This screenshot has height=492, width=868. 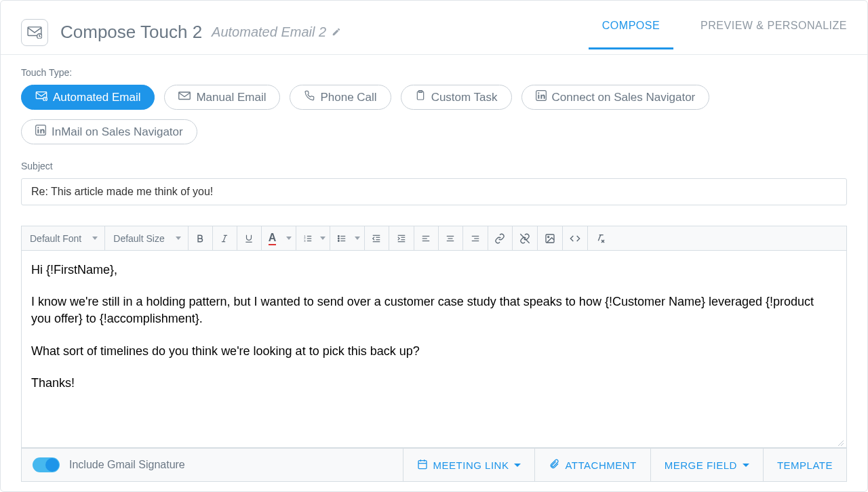 What do you see at coordinates (35, 33) in the screenshot?
I see `email-header-icon` at bounding box center [35, 33].